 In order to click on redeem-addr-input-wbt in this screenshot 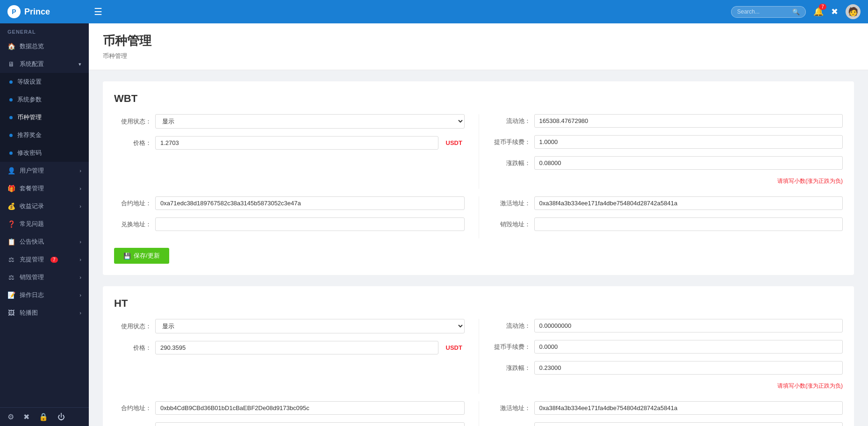, I will do `click(310, 224)`.